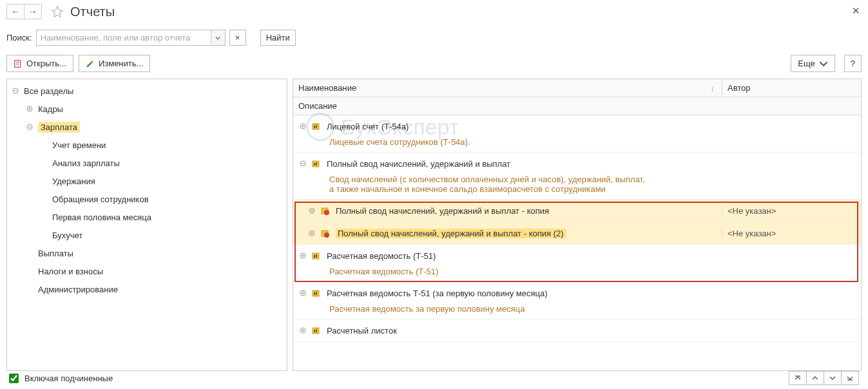 The image size is (868, 389). What do you see at coordinates (791, 88) in the screenshot?
I see `col-header-author: Автор` at bounding box center [791, 88].